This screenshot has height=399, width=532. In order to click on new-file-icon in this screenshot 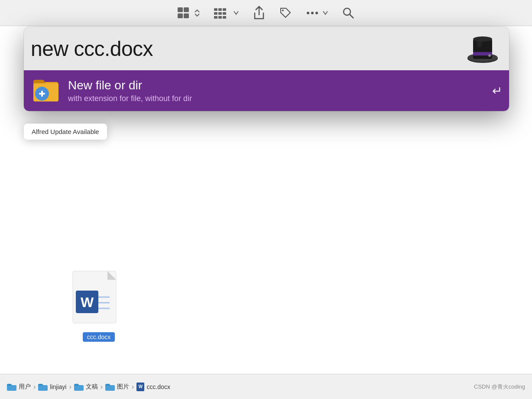, I will do `click(46, 91)`.